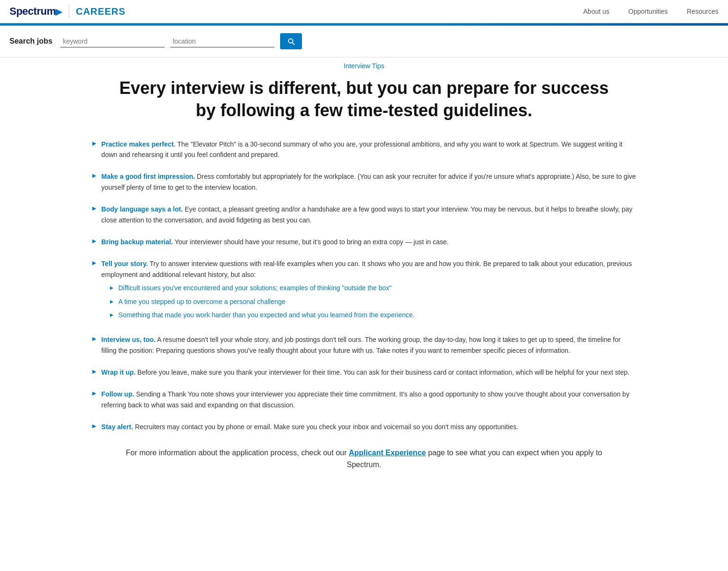 The width and height of the screenshot is (728, 571). I want to click on tip-wrap-up: ► Wrap it up. Before you leave, make sur…, so click(364, 372).